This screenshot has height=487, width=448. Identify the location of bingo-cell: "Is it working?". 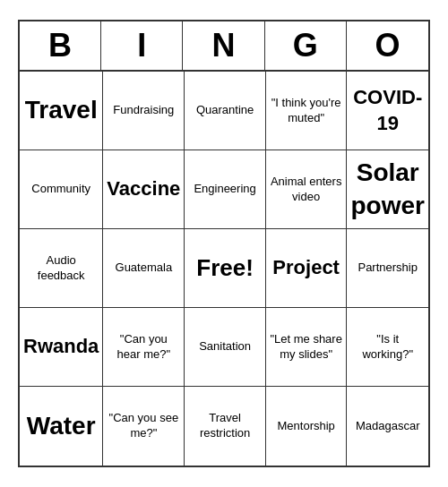
(387, 347).